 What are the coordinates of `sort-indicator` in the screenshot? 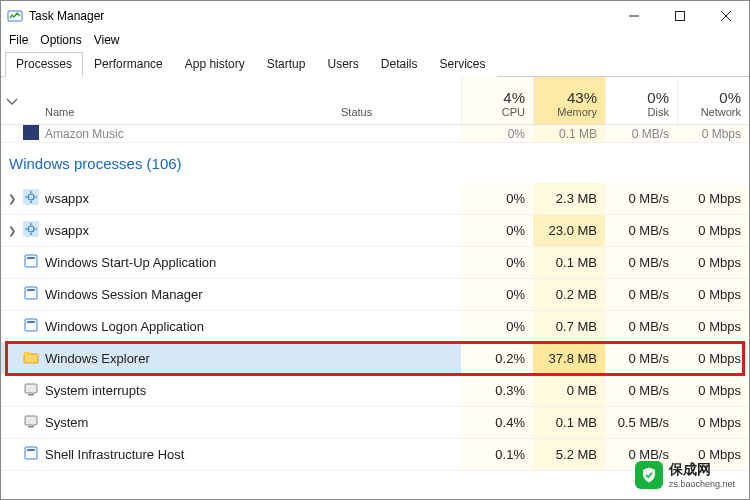 It's located at (12, 100).